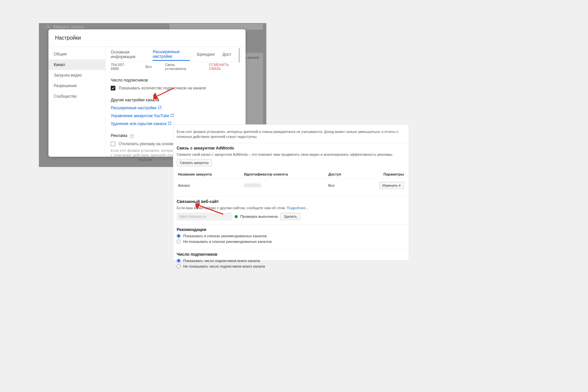 This screenshot has height=392, width=588. Describe the element at coordinates (175, 108) in the screenshot. I see `link-advanced-settings: Расширенные настройки` at that location.